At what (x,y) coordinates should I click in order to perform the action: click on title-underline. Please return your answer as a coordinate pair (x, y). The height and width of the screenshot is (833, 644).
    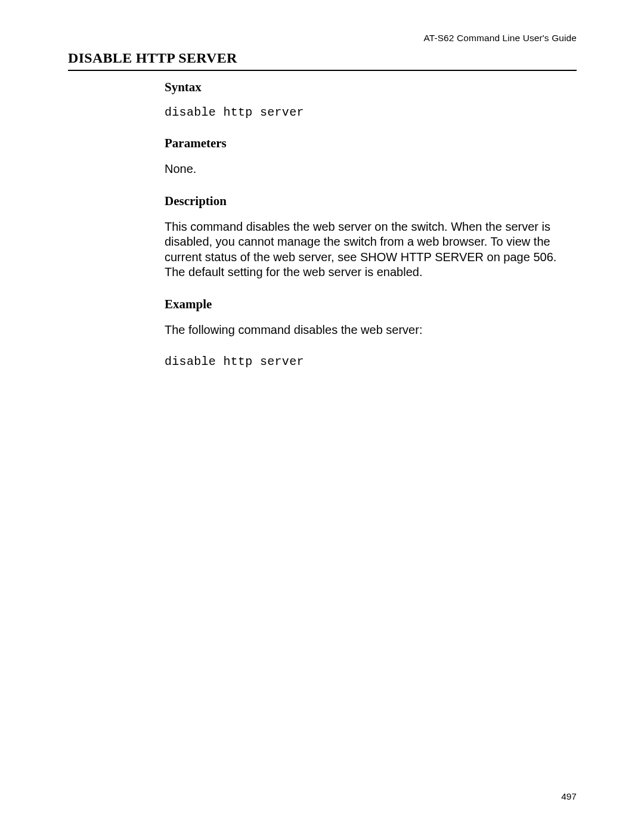
    Looking at the image, I should click on (322, 70).